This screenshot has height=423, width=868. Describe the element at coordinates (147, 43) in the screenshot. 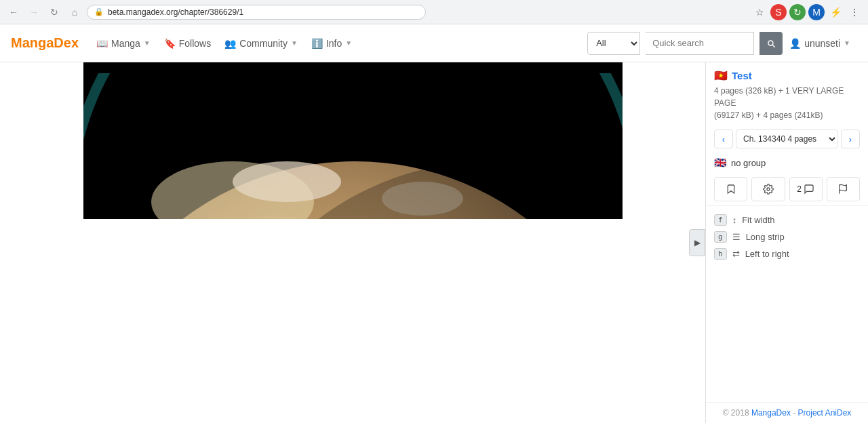

I see `manga-caret-icon: ▼` at that location.